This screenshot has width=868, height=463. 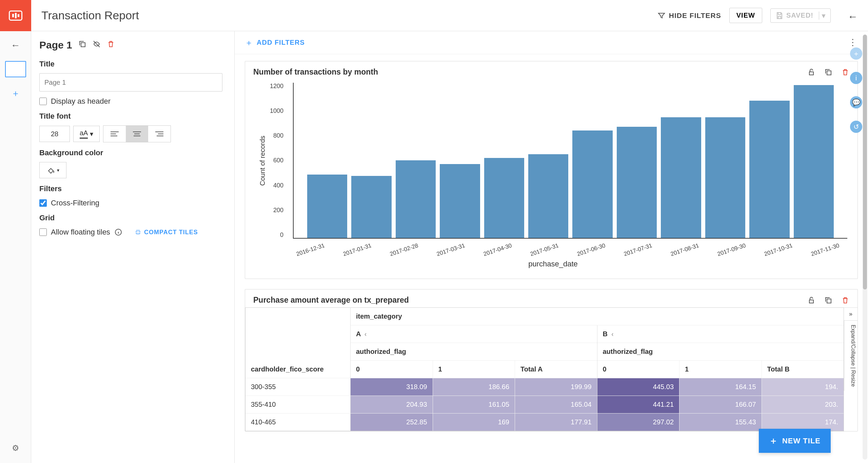 I want to click on rail-add-icon: ＋, so click(x=856, y=54).